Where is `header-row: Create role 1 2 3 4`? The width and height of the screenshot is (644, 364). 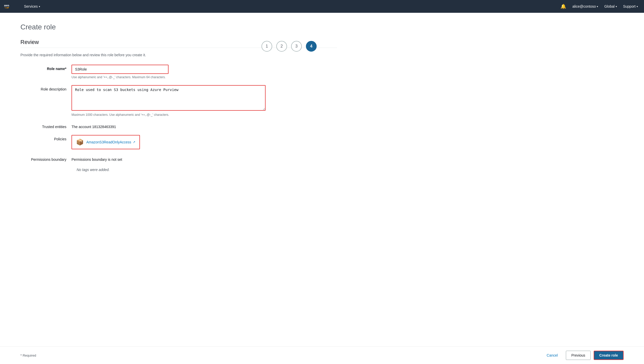
header-row: Create role 1 2 3 4 is located at coordinates (179, 31).